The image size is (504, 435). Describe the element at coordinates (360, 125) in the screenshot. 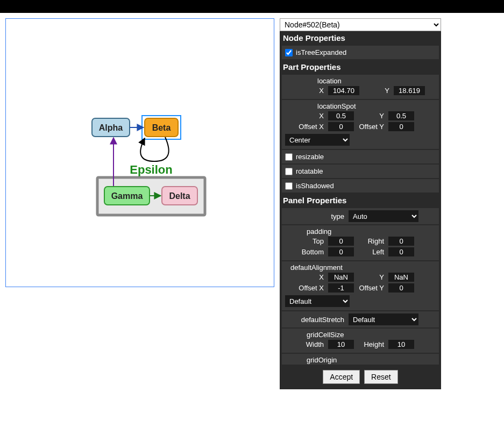

I see `prop-locationSpot: locationSpot X Y Offset X Offset Y Cente…` at that location.